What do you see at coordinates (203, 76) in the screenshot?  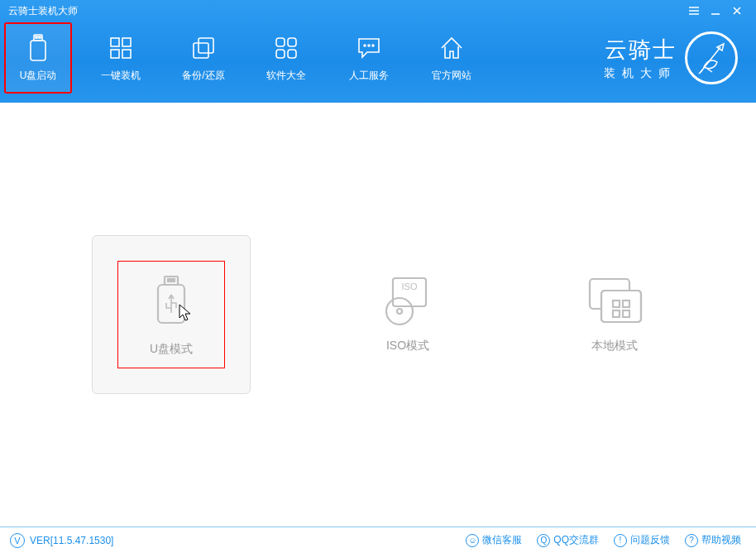 I see `nav-label: 备份/还原` at bounding box center [203, 76].